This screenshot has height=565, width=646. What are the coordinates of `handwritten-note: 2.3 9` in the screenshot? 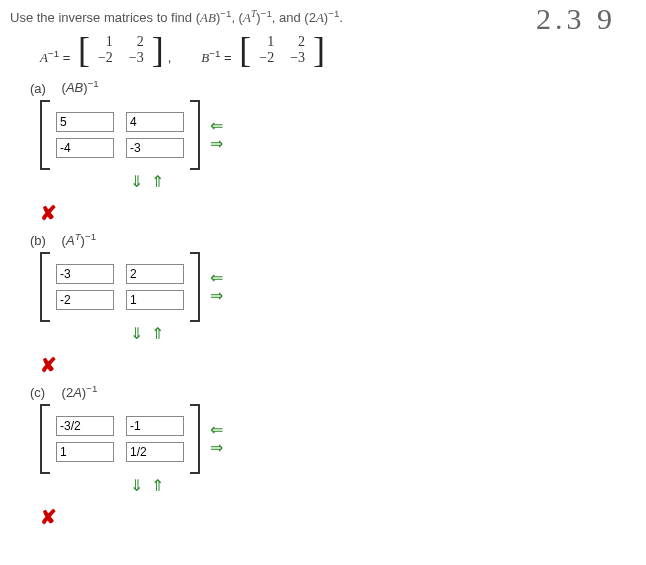 It's located at (576, 19).